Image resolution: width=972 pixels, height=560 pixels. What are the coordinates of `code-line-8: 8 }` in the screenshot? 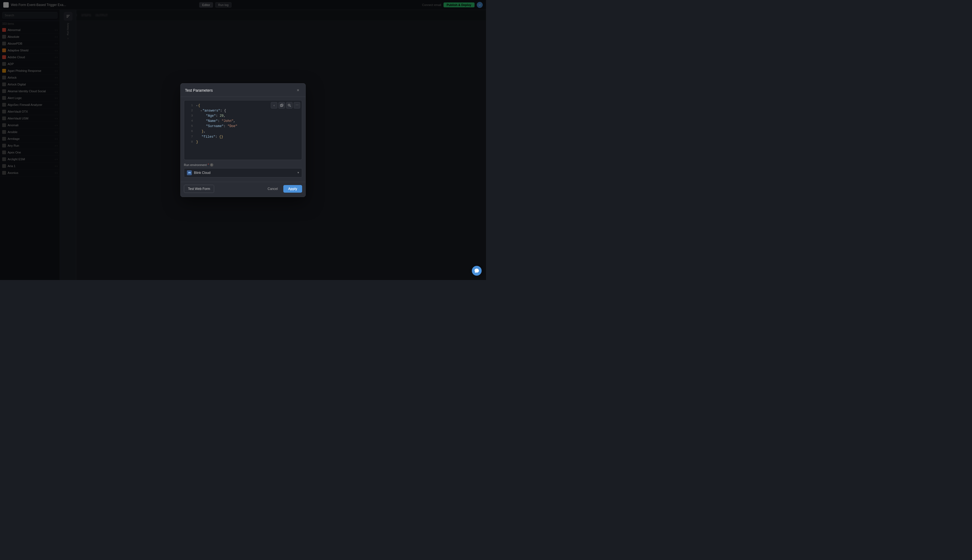 It's located at (243, 142).